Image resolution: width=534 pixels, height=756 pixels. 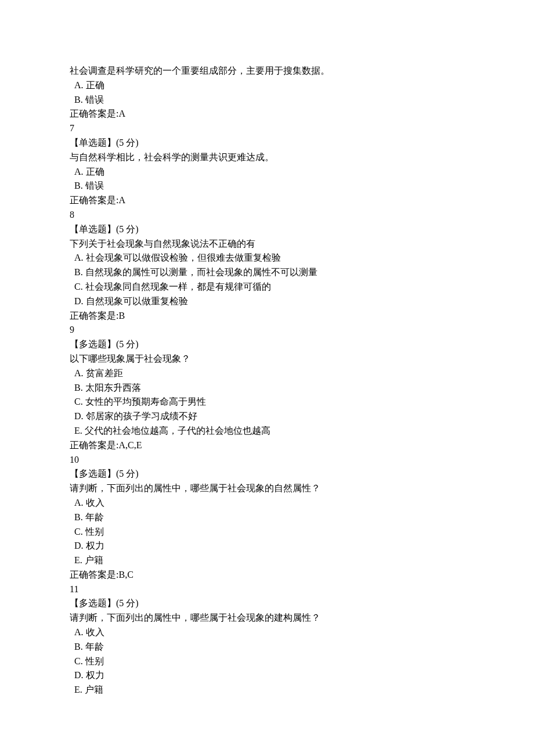 What do you see at coordinates (267, 71) in the screenshot?
I see `question-stem: 社会调查是科学研究的一个重要组成部分，主要用于搜集数据。` at bounding box center [267, 71].